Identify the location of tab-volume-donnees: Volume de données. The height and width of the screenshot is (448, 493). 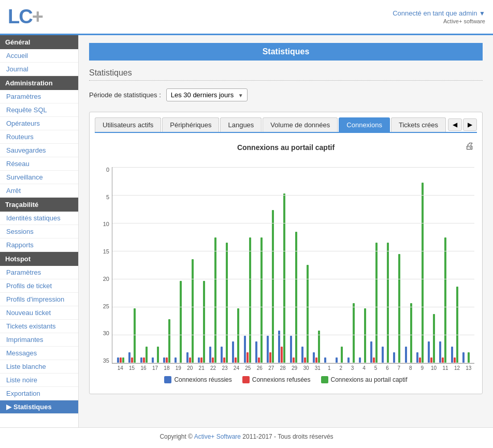
(300, 125).